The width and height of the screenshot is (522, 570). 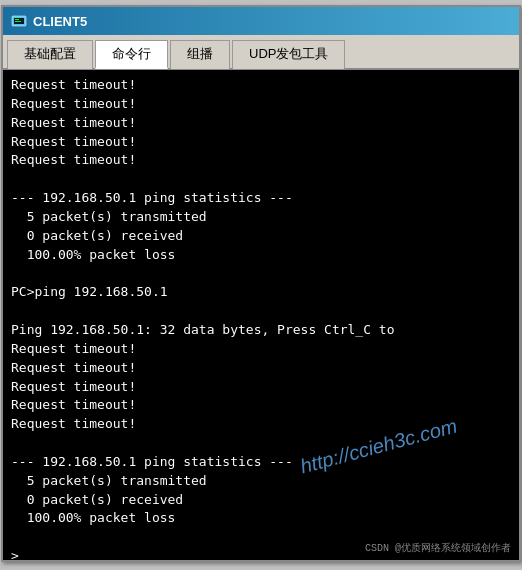 I want to click on tab-multicast: 组播, so click(x=200, y=54).